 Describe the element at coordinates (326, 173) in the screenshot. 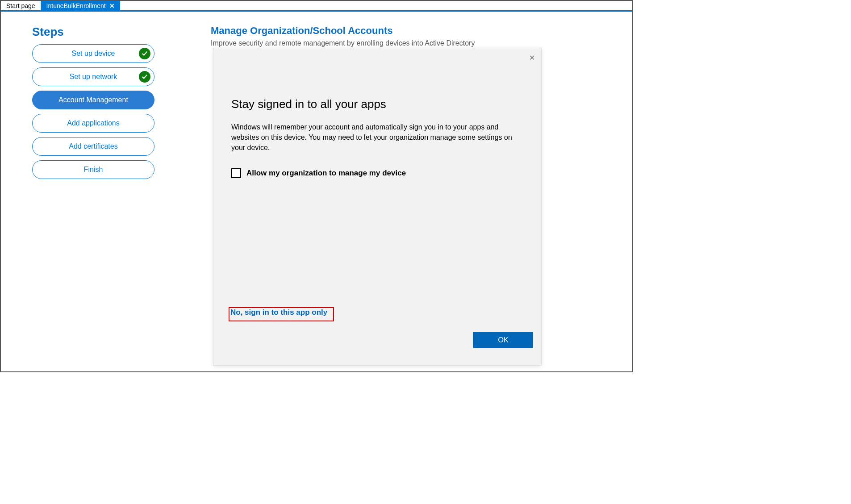

I see `checkbox-label: Allow my organization to manage my devic…` at that location.